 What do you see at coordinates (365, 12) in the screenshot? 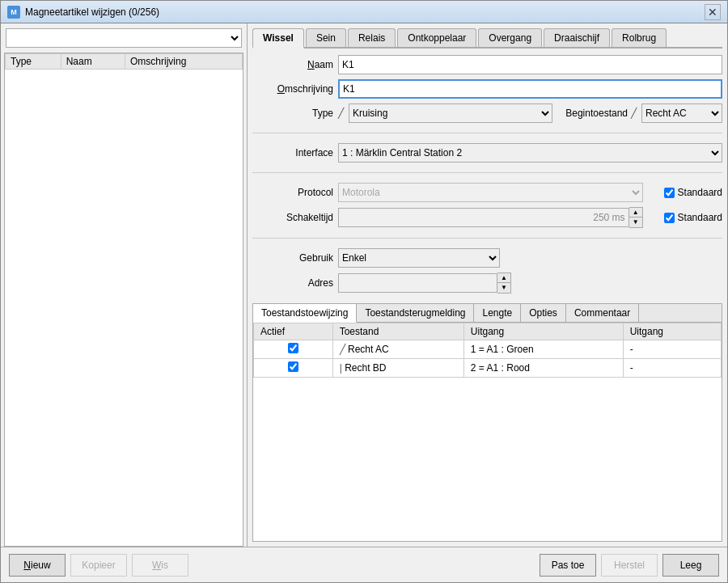
I see `window-title: Magneetartikel wijzigen (0/256)` at bounding box center [365, 12].